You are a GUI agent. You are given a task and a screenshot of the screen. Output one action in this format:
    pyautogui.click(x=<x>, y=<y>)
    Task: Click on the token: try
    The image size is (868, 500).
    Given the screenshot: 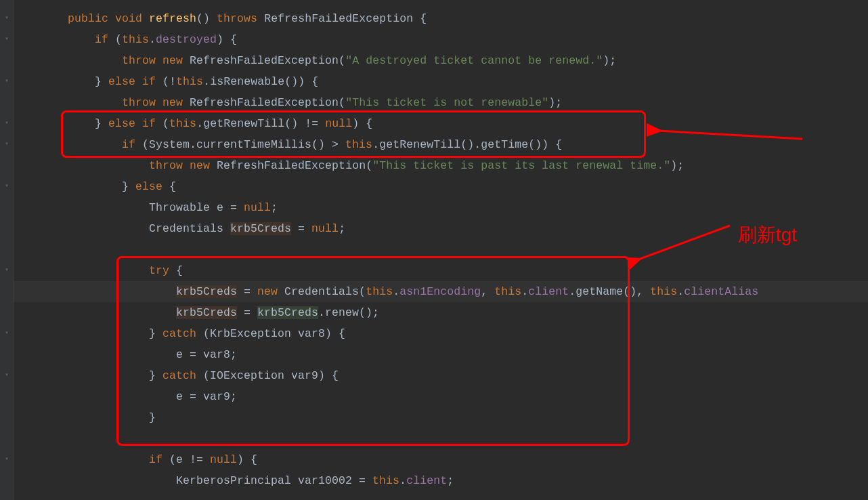 What is the action you would take?
    pyautogui.click(x=159, y=271)
    